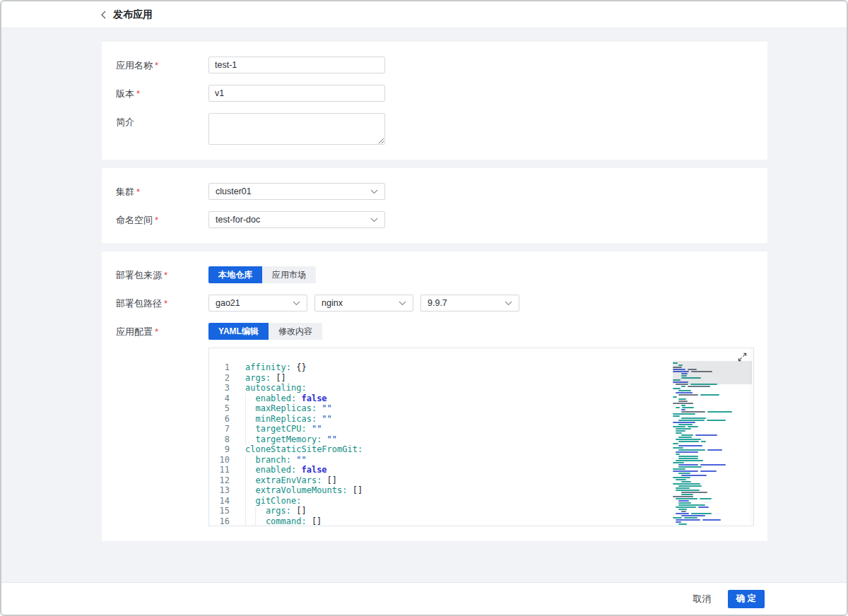  What do you see at coordinates (481, 439) in the screenshot?
I see `code-line: 8targetMemory: ""` at bounding box center [481, 439].